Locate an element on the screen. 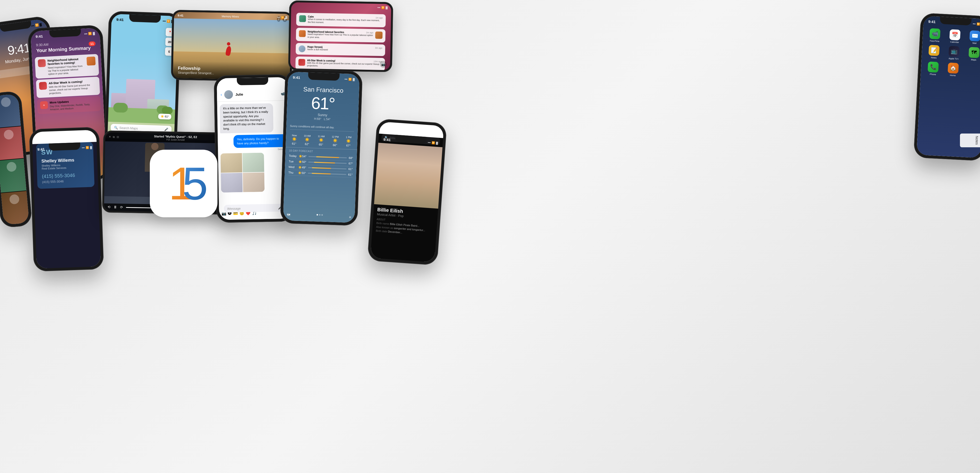 The image size is (980, 473). home-app-icon: 🏠 is located at coordinates (953, 68).